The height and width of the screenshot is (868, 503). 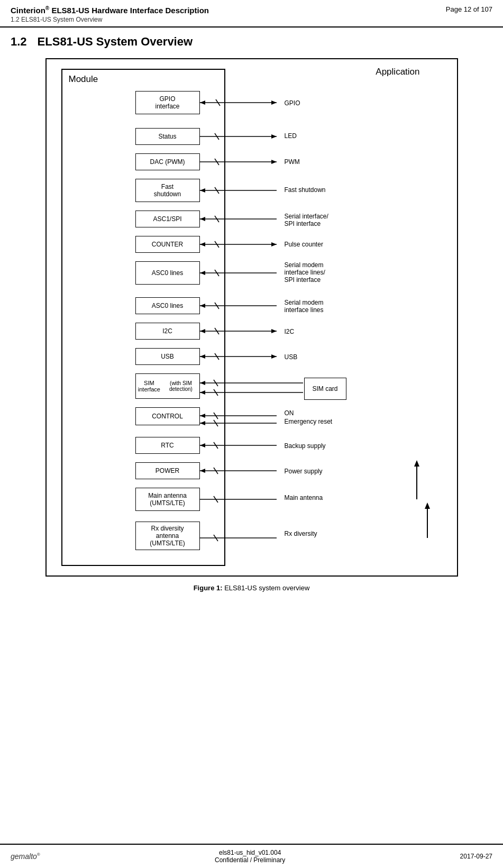 I want to click on label-serial-modem2: Serial modeminterface lines, so click(x=304, y=306).